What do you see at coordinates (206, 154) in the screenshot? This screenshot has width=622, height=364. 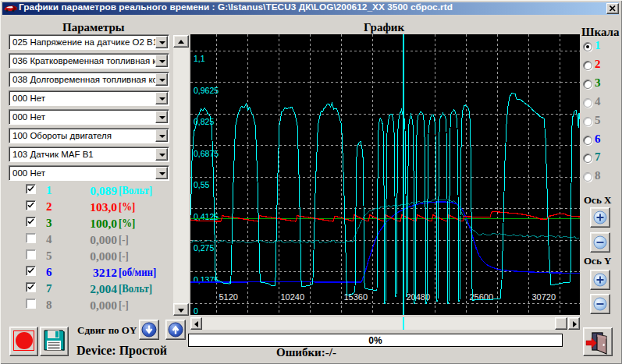 I see `svg-text: 0,6875` at bounding box center [206, 154].